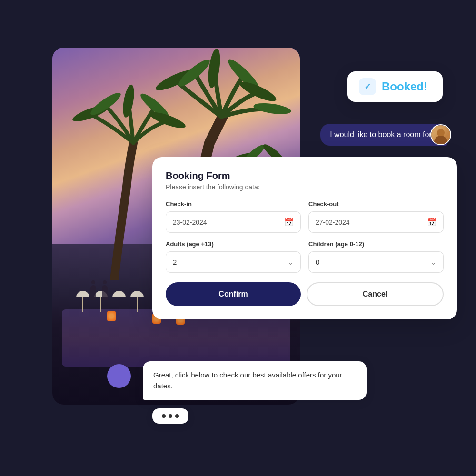 The height and width of the screenshot is (476, 476). What do you see at coordinates (376, 204) in the screenshot?
I see `checkout-label: Check-out` at bounding box center [376, 204].